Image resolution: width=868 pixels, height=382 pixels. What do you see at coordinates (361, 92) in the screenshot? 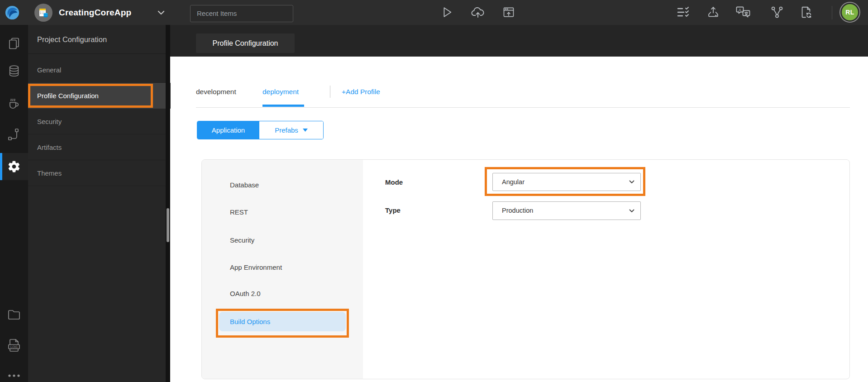
I see `add-profile-button: +Add Profile` at bounding box center [361, 92].